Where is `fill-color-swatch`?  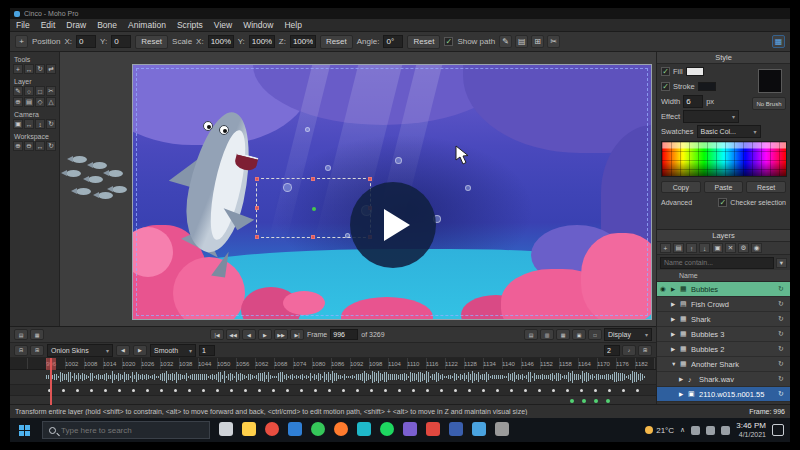 fill-color-swatch is located at coordinates (695, 72).